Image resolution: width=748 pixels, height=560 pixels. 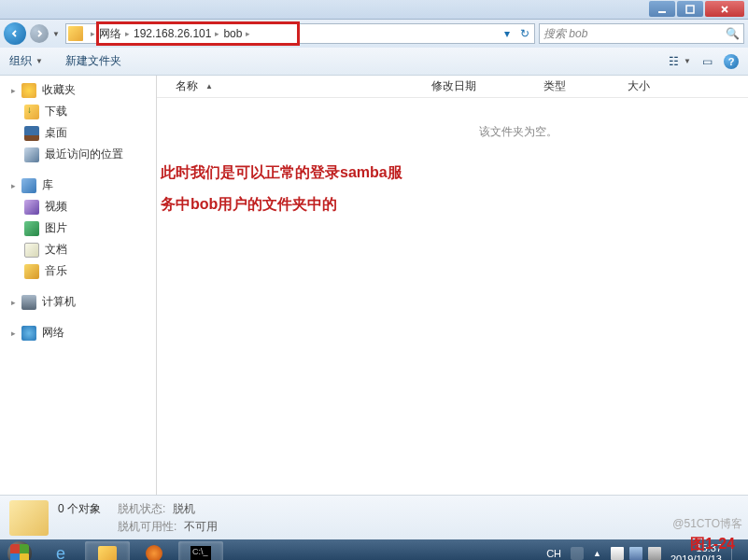 What do you see at coordinates (566, 34) in the screenshot?
I see `search-placeholder: 搜索 bob` at bounding box center [566, 34].